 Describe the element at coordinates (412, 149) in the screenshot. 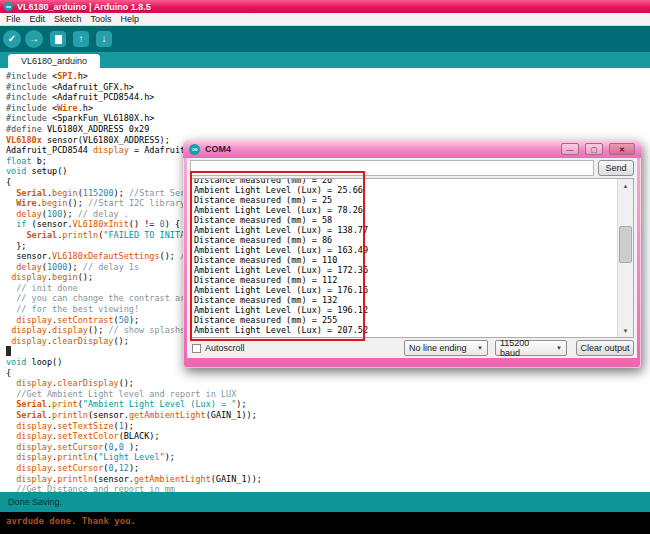

I see `serial-monitor-title-bar: ∞ COM4 — ▢ ✕` at that location.